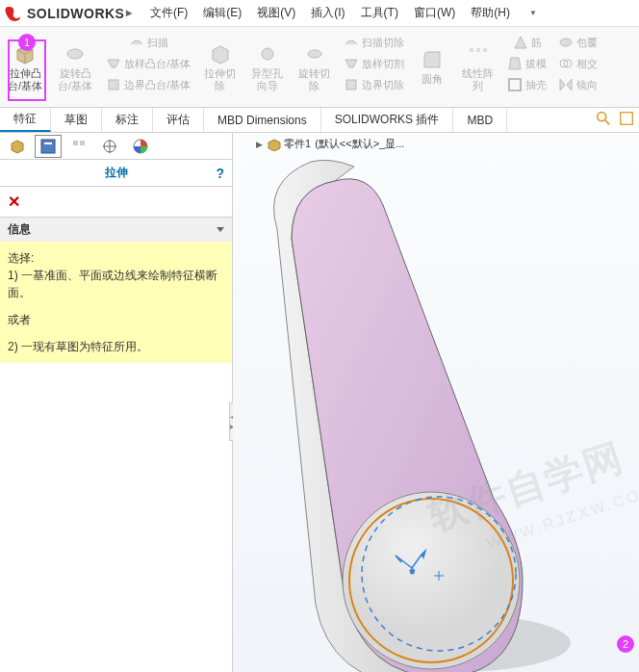 Image resolution: width=639 pixels, height=672 pixels. What do you see at coordinates (521, 42) in the screenshot?
I see `rib-icon` at bounding box center [521, 42].